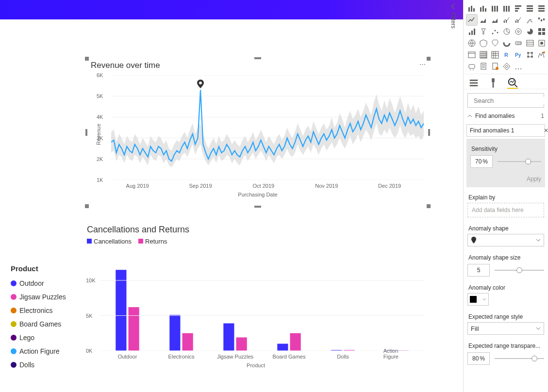 The image size is (548, 392). I want to click on sensitivity-slider, so click(519, 162).